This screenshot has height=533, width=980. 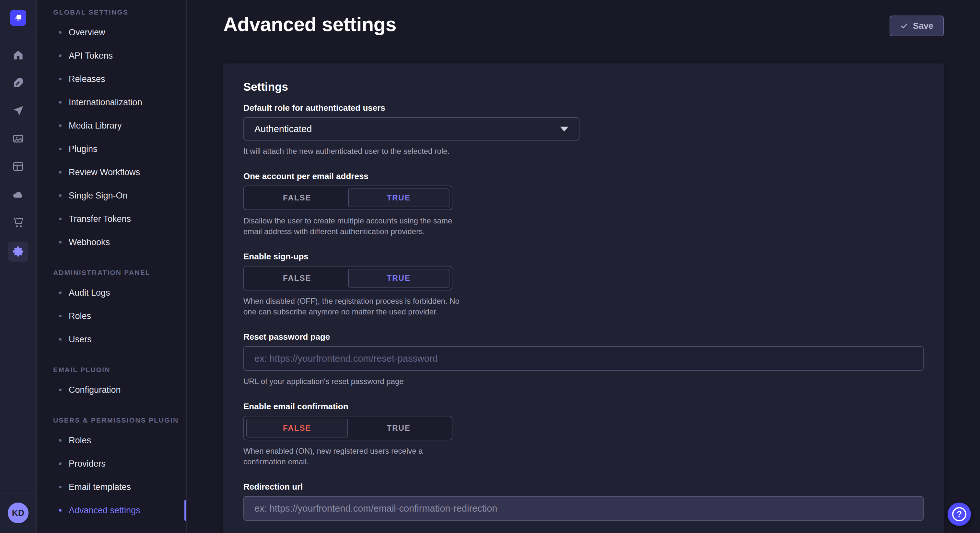 I want to click on chevron-down-icon, so click(x=564, y=129).